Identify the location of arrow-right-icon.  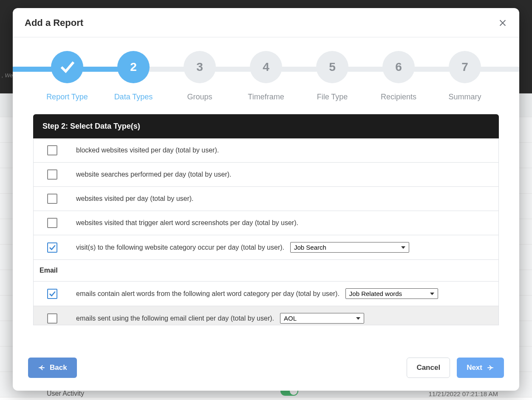
(490, 368).